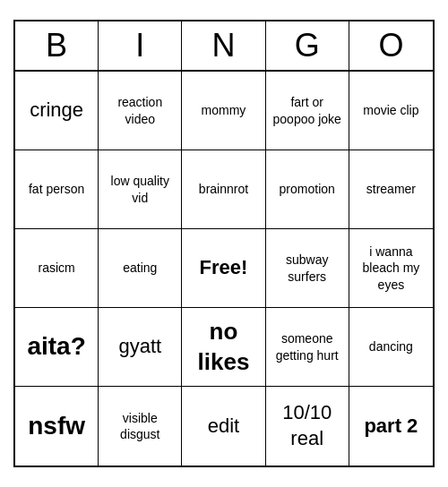  What do you see at coordinates (391, 46) in the screenshot?
I see `header-letter: O` at bounding box center [391, 46].